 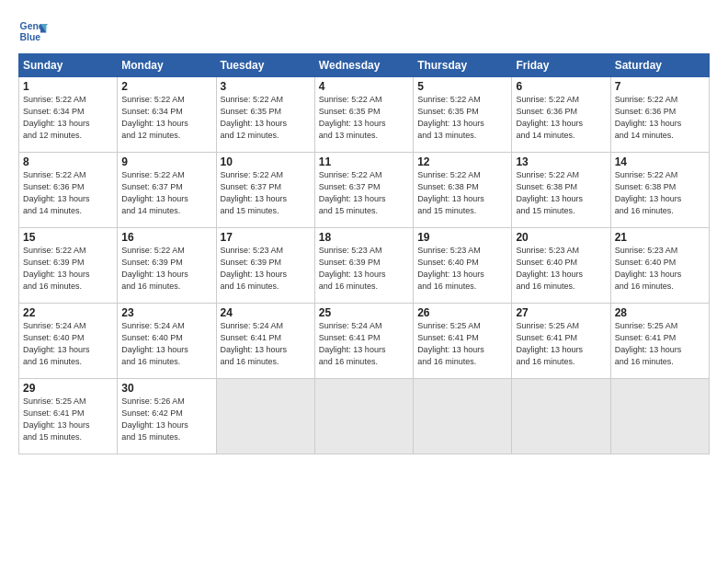 What do you see at coordinates (266, 237) in the screenshot?
I see `day-number: 17` at bounding box center [266, 237].